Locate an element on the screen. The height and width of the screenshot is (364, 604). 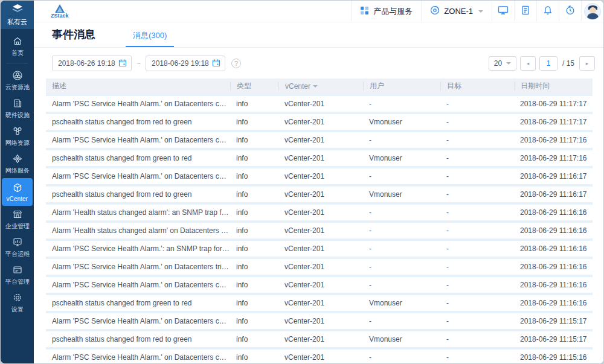
event-description-cell: Alarm 'PSC Service Health Alarm.' on Dat… is located at coordinates (138, 357).